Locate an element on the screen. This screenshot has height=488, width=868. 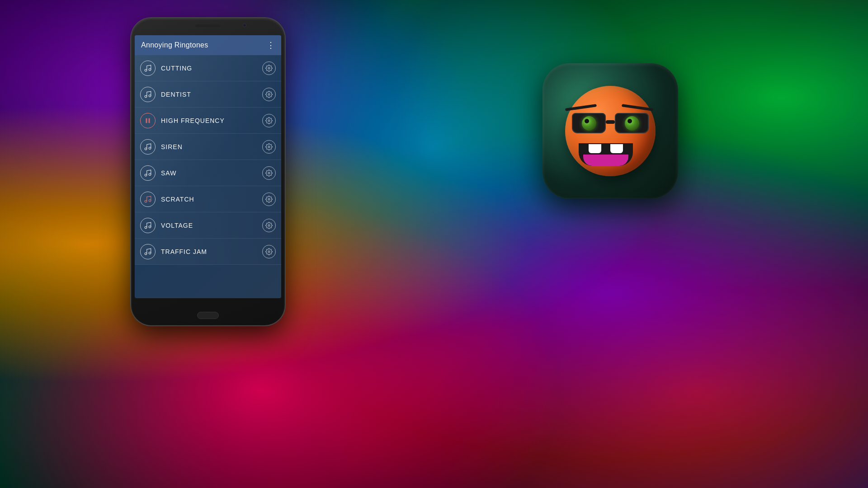
phone-mockup: Annoying Ringtones ⋮ CUTTING is located at coordinates (208, 172).